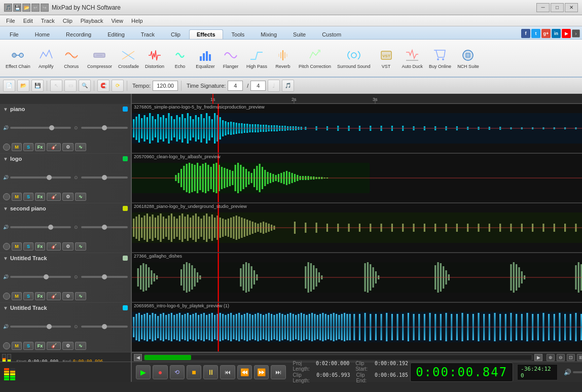  I want to click on solo-btn-piano: S, so click(28, 147).